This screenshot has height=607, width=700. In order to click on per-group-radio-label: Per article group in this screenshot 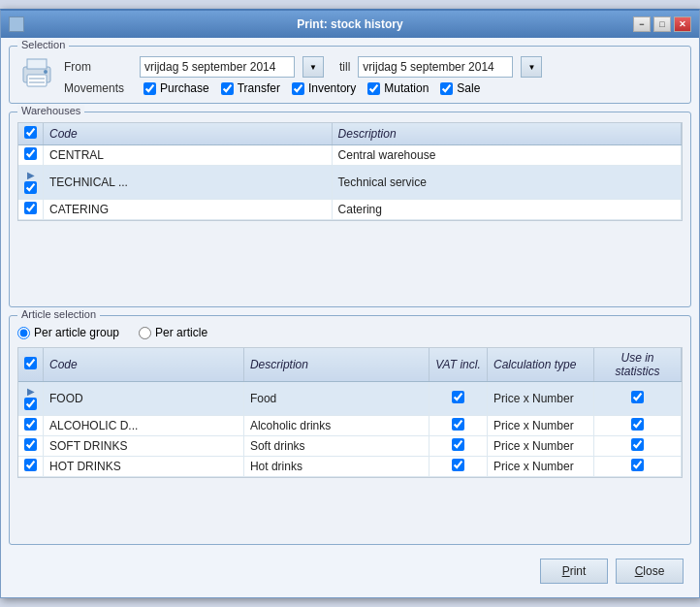, I will do `click(68, 333)`.